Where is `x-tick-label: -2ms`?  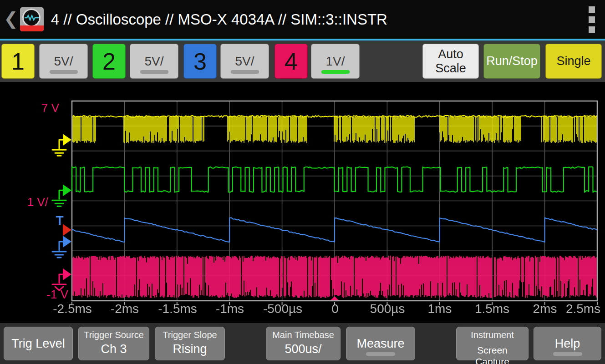 x-tick-label: -2ms is located at coordinates (125, 309).